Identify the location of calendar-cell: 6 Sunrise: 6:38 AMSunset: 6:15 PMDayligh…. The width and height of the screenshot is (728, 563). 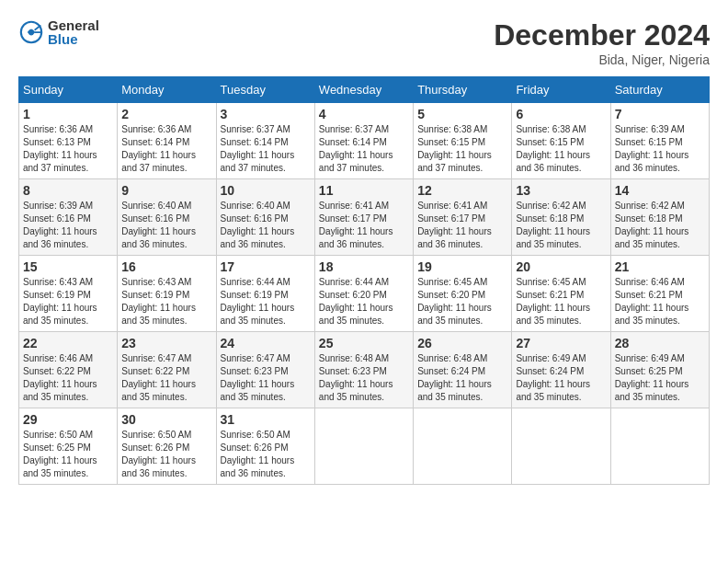
(561, 142).